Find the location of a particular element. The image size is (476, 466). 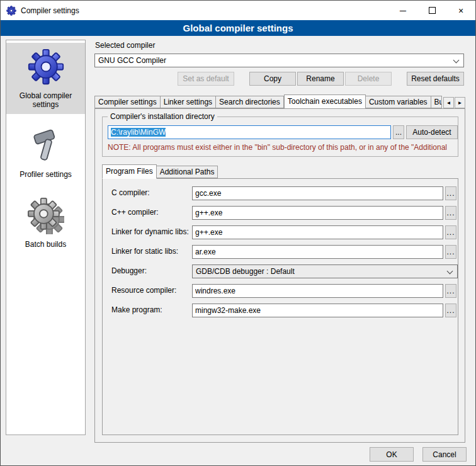

copy-button: Copy is located at coordinates (273, 79).